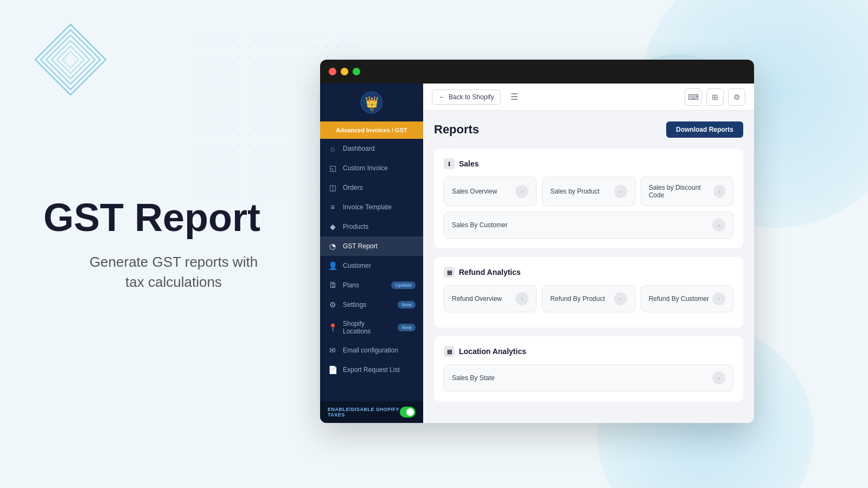  I want to click on grid-icon-btn: ⊞, so click(715, 97).